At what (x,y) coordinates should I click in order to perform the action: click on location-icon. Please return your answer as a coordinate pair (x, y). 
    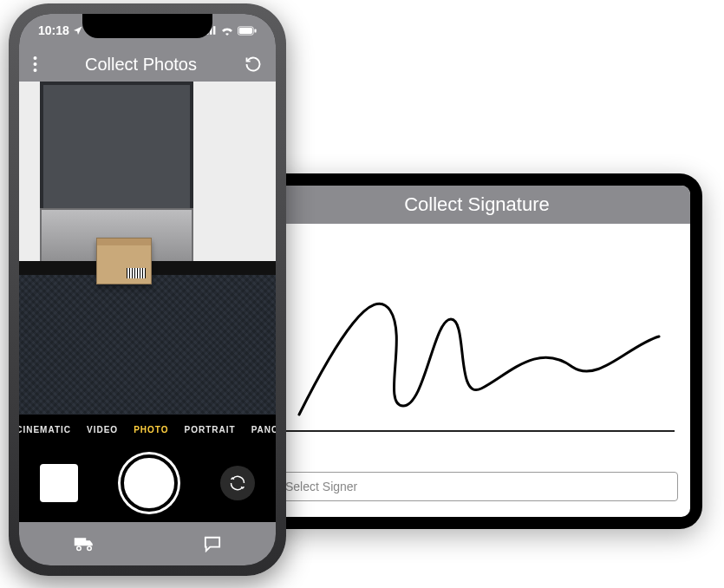
    Looking at the image, I should click on (78, 30).